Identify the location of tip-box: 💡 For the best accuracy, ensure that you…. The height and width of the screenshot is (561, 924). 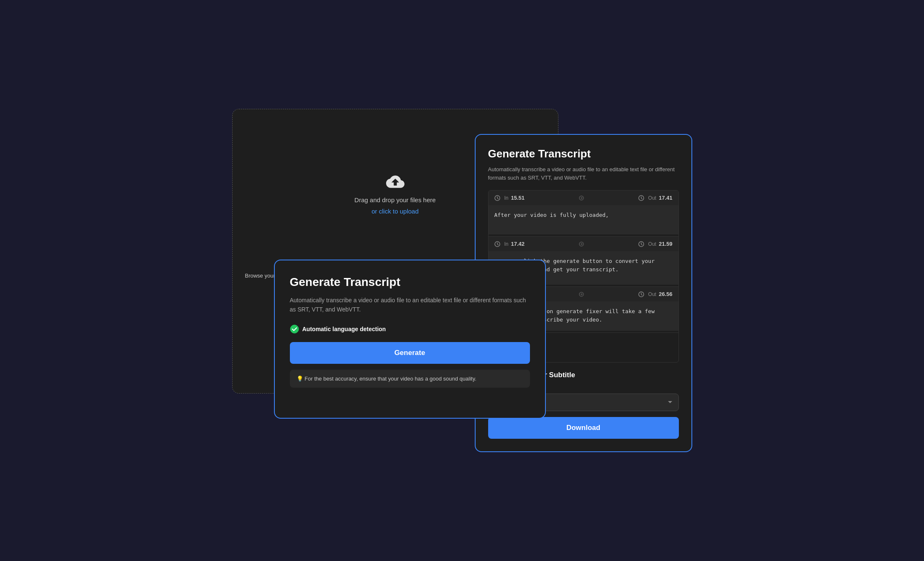
(410, 378).